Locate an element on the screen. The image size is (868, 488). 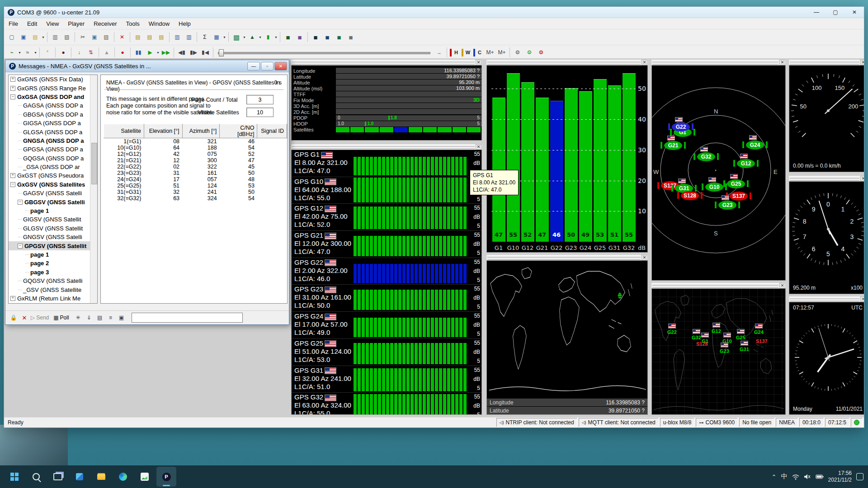
clock-panel-close-icon: ✕ is located at coordinates (862, 299).